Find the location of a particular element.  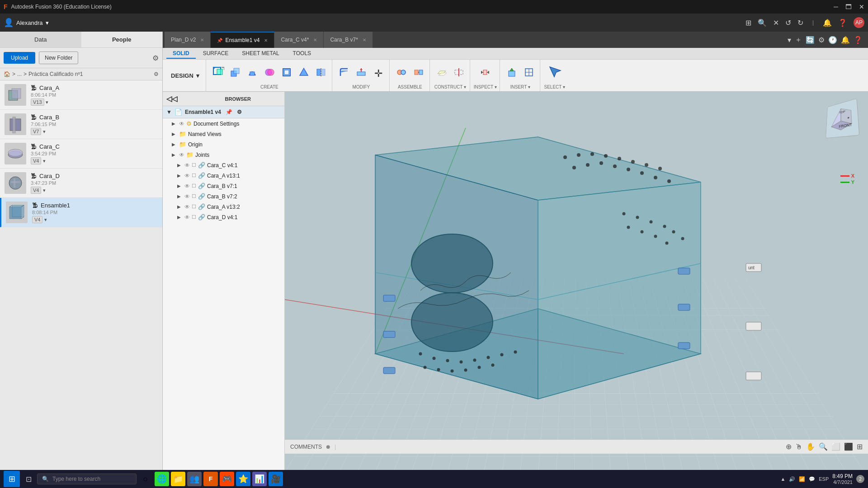

shell-button is located at coordinates (287, 74).